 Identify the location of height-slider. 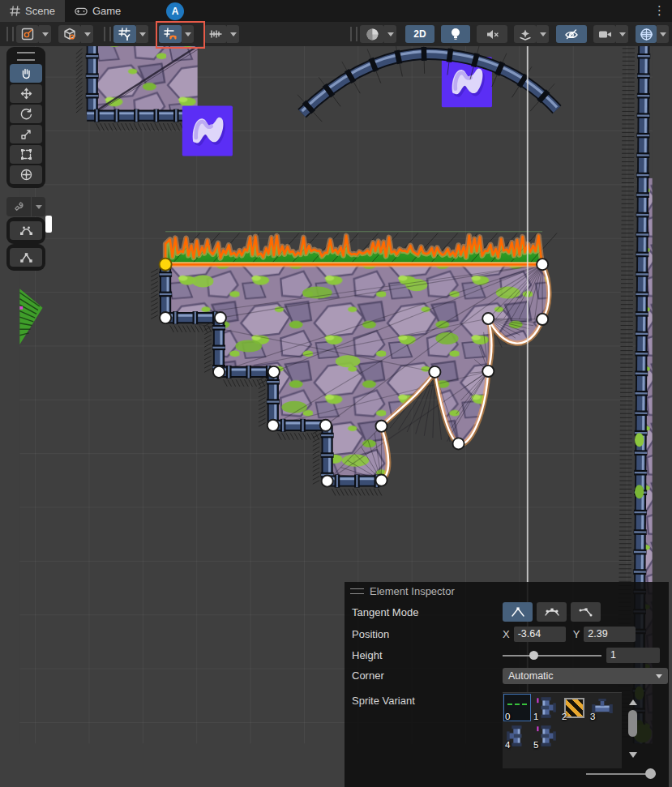
(552, 655).